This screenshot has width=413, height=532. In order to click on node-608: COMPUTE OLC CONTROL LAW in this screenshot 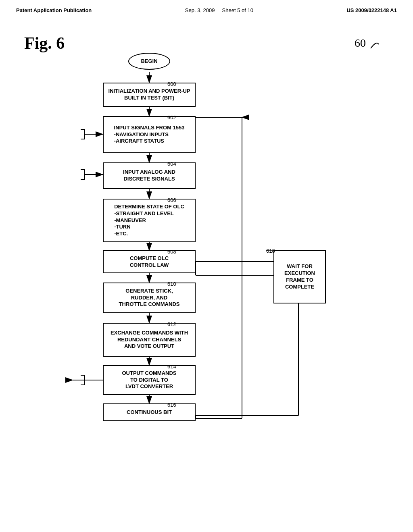, I will do `click(149, 262)`.